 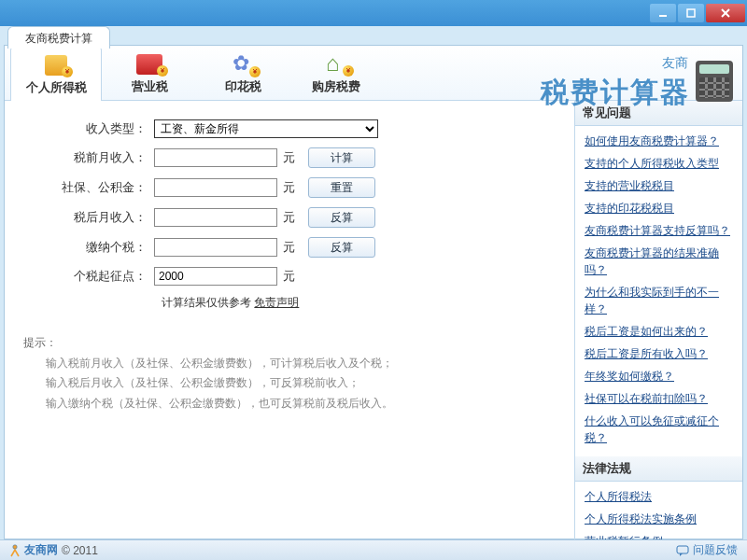 What do you see at coordinates (216, 188) in the screenshot?
I see `insurance-input` at bounding box center [216, 188].